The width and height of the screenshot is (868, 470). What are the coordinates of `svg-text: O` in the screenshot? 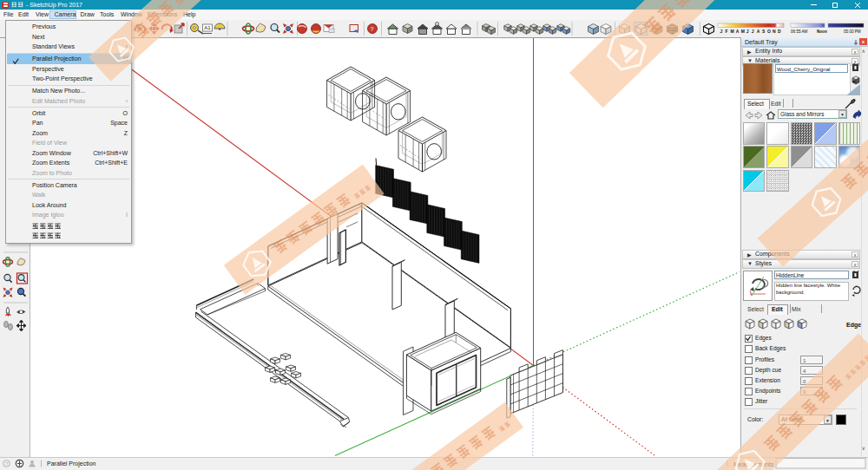 It's located at (769, 31).